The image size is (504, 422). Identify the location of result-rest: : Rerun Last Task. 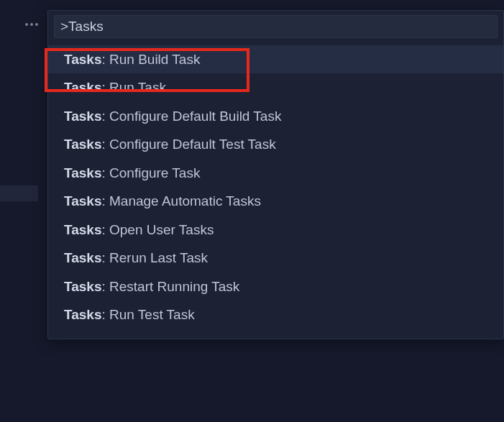
(155, 257).